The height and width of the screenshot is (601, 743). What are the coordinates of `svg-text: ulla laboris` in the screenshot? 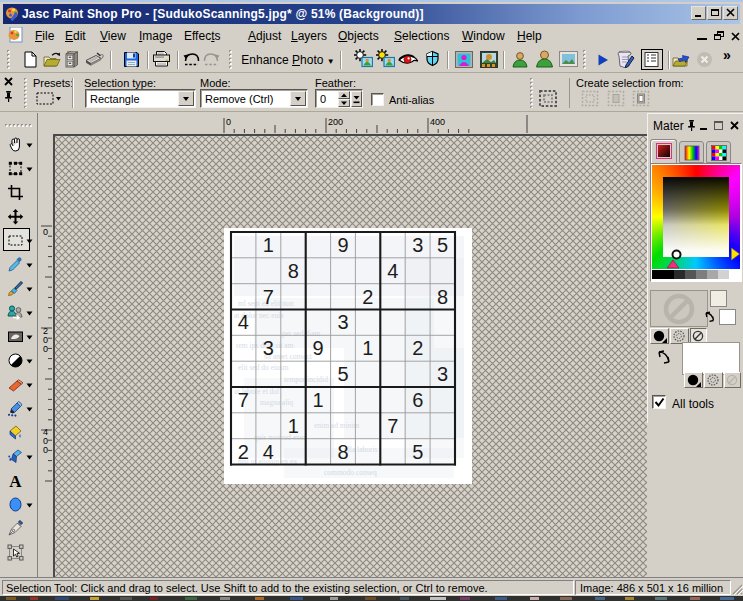 It's located at (361, 450).